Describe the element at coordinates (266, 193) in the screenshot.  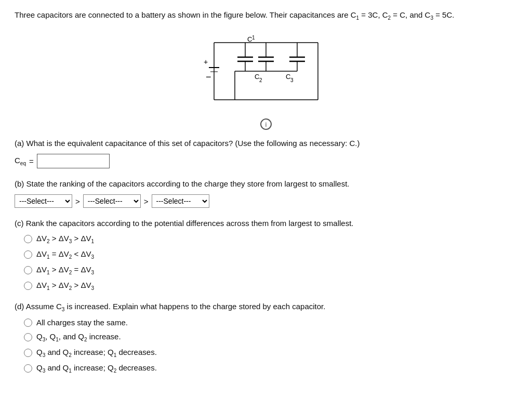
I see `part-b-section: (b) State the ranking of the capacitors …` at that location.